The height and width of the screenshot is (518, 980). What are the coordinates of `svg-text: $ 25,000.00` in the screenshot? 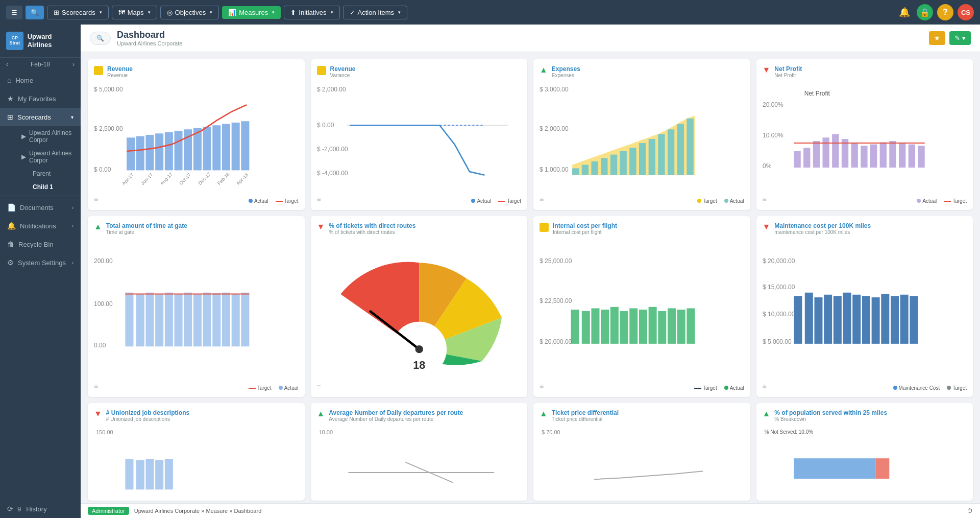 It's located at (556, 261).